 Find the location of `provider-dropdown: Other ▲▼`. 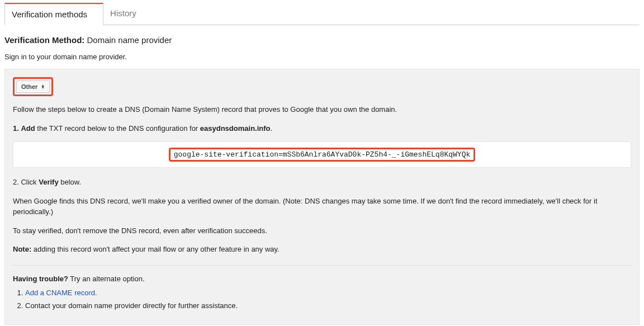

provider-dropdown: Other ▲▼ is located at coordinates (33, 87).